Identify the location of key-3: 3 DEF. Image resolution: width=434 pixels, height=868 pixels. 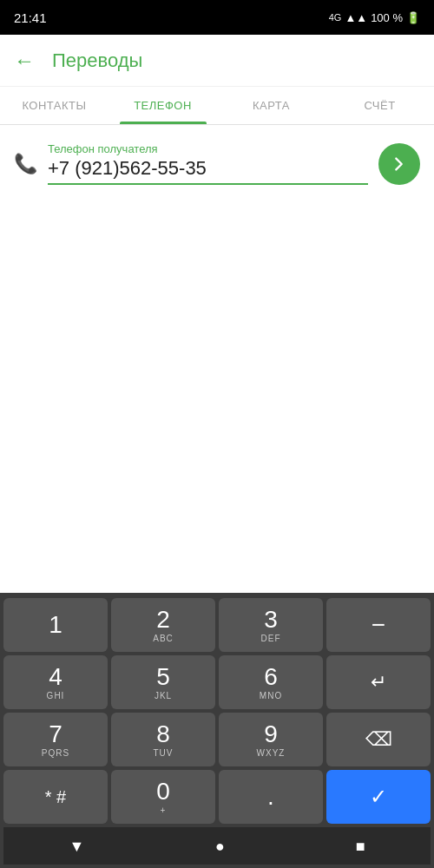
(271, 625).